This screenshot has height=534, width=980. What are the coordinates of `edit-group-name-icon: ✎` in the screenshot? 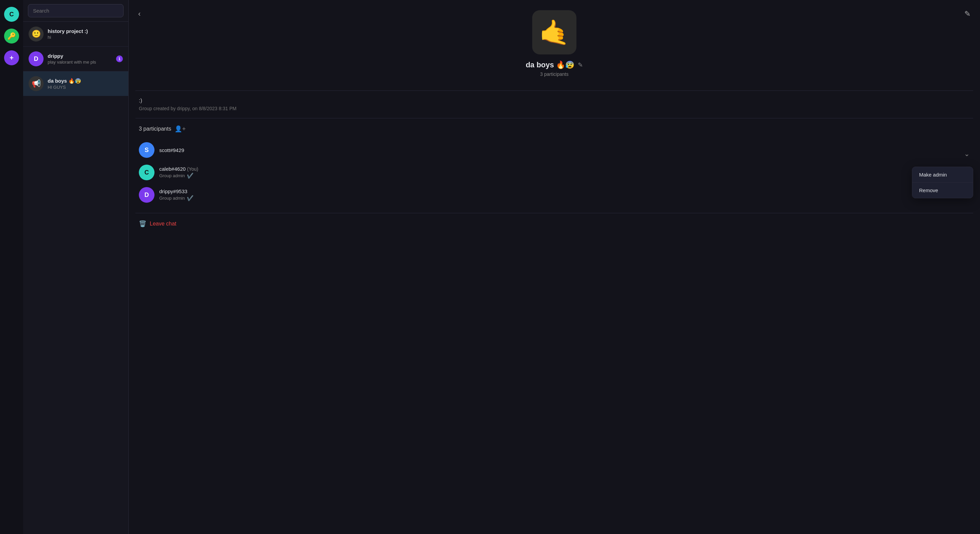 It's located at (581, 65).